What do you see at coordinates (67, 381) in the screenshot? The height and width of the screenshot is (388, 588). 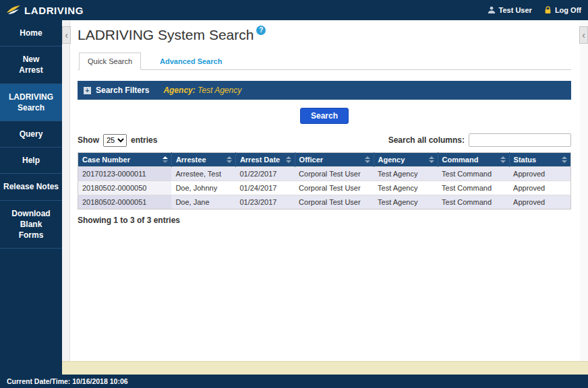 I see `current-datetime-text: Current Date/Time: 10/16/2018 10:06` at bounding box center [67, 381].